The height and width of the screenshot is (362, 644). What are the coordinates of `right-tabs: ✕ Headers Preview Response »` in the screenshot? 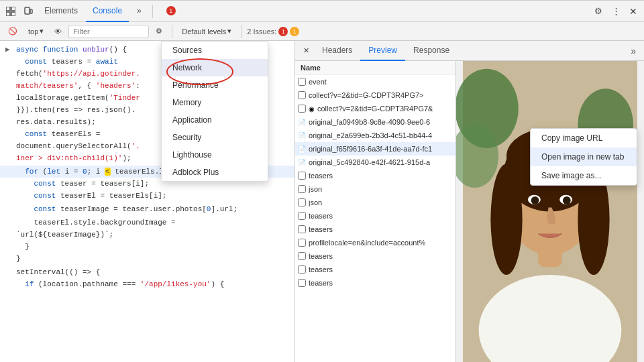 It's located at (470, 51).